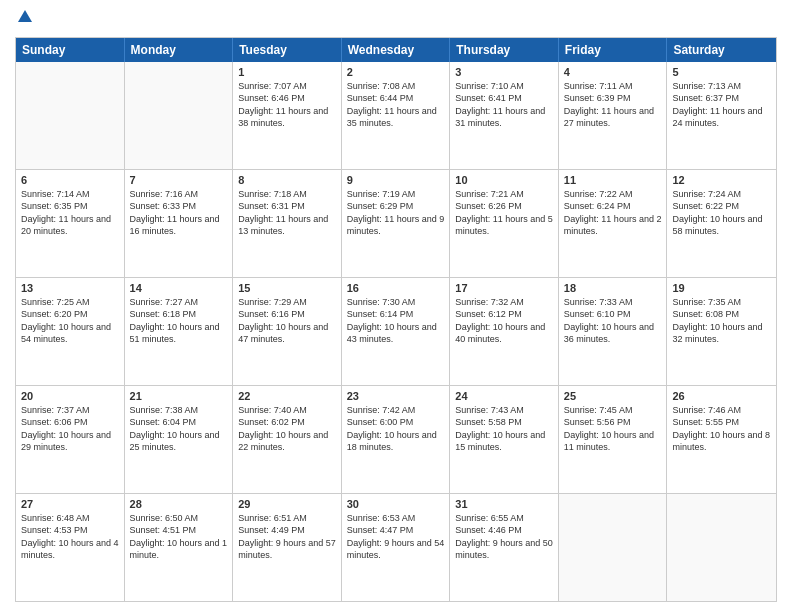 This screenshot has height=612, width=792. What do you see at coordinates (396, 180) in the screenshot?
I see `day-number: 9` at bounding box center [396, 180].